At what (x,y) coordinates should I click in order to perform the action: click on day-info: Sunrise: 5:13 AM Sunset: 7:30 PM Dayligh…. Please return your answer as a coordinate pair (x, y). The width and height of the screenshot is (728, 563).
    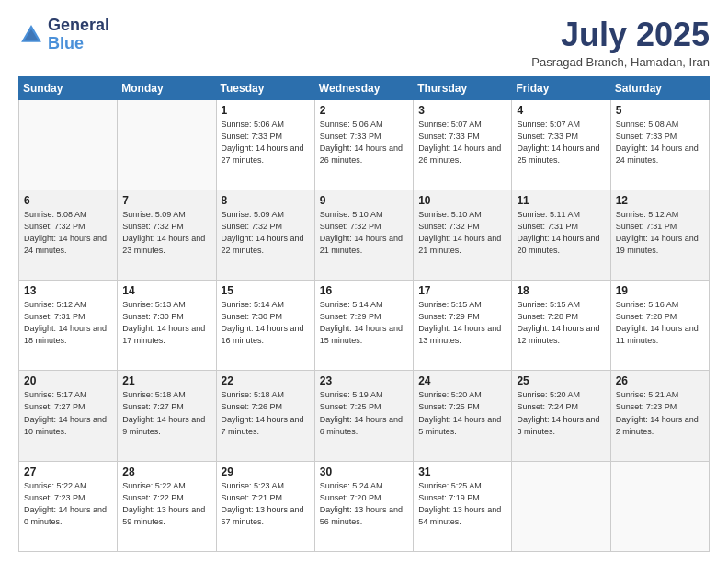
    Looking at the image, I should click on (166, 323).